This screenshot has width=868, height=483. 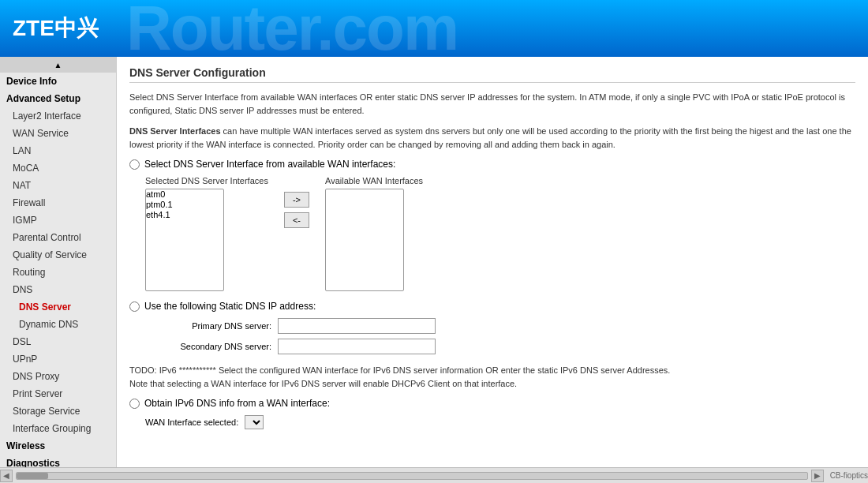 I want to click on secondary-dns-row: Secondary DNS server:, so click(x=500, y=346).